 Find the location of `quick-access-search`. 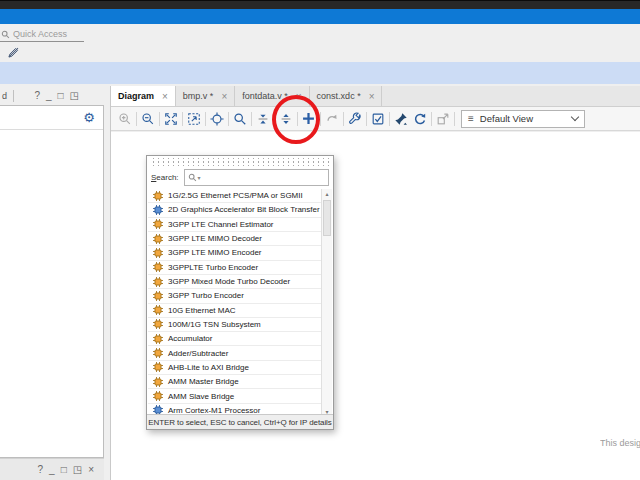

quick-access-search is located at coordinates (42, 34).